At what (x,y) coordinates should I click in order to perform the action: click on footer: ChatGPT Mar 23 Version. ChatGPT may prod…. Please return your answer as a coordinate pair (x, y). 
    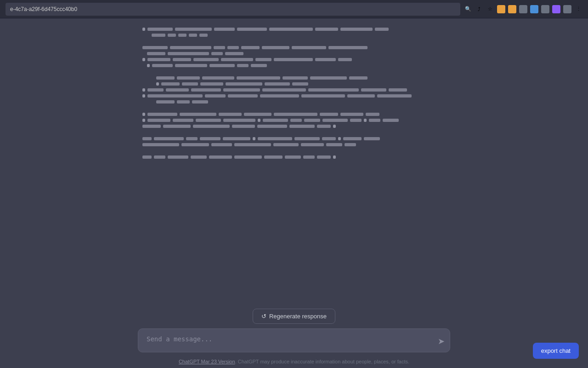
    Looking at the image, I should click on (294, 362).